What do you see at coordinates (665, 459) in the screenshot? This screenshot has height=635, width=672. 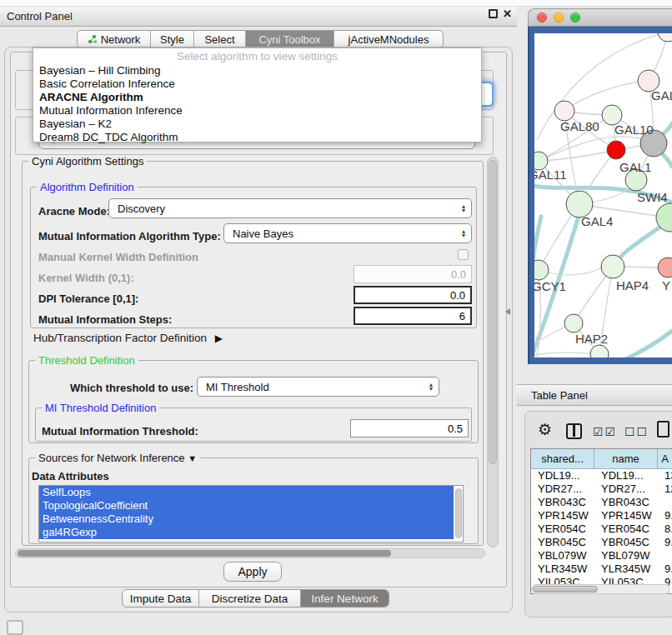 I see `column-header-partial: A` at bounding box center [665, 459].